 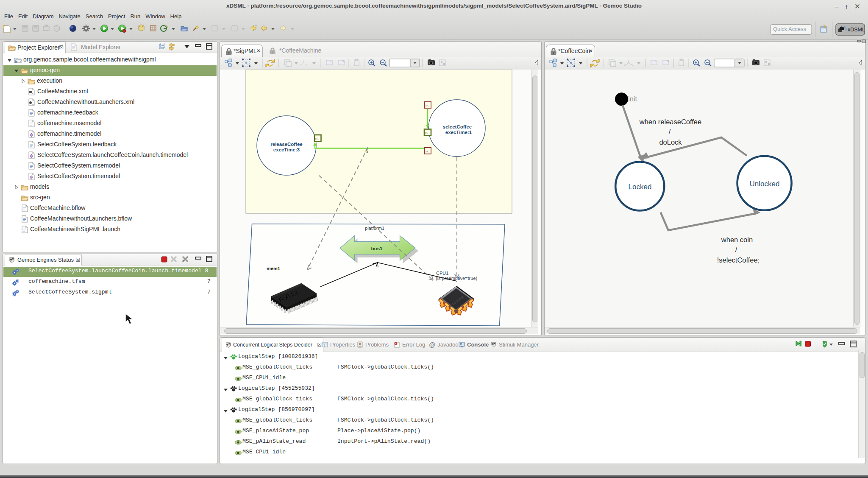 What do you see at coordinates (765, 184) in the screenshot?
I see `svg-text: Unlocked` at bounding box center [765, 184].